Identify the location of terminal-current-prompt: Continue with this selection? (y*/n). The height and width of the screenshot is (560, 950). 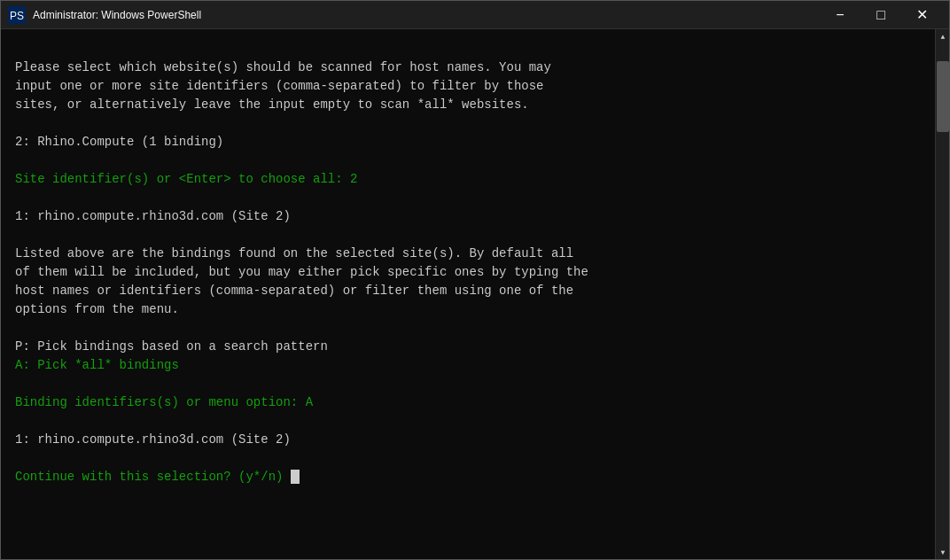
(468, 477).